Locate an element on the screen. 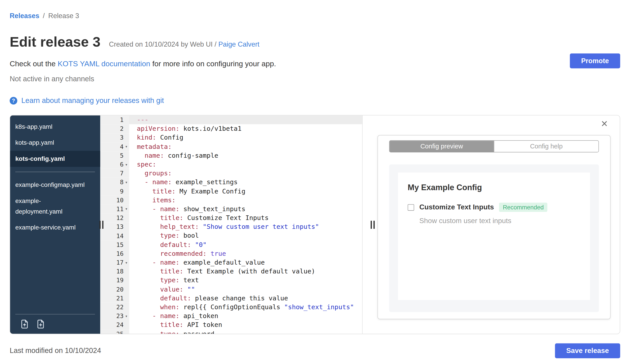 The height and width of the screenshot is (364, 623). code-line: 22 when: repl{{ ConfigOptionEquals "show… is located at coordinates (231, 307).